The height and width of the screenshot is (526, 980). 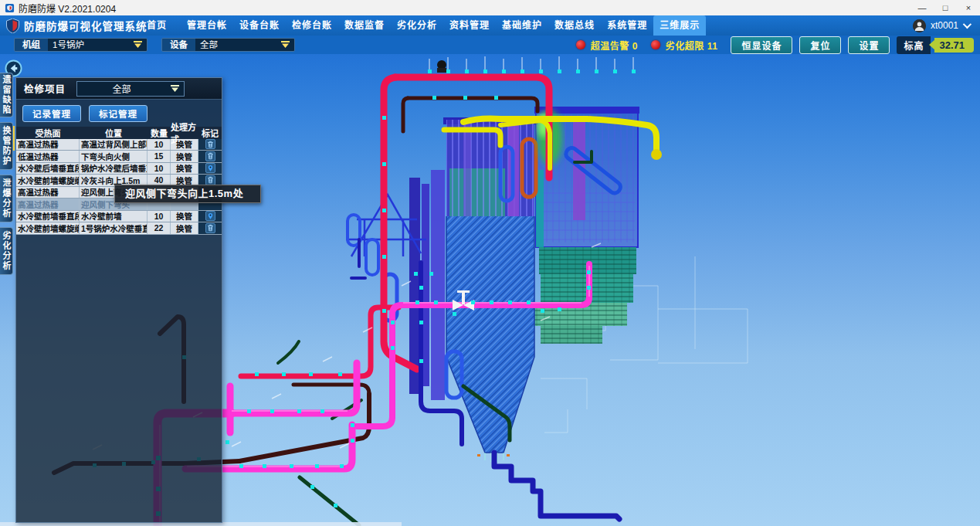 What do you see at coordinates (680, 25) in the screenshot?
I see `nav-3d-display: 三维展示` at bounding box center [680, 25].